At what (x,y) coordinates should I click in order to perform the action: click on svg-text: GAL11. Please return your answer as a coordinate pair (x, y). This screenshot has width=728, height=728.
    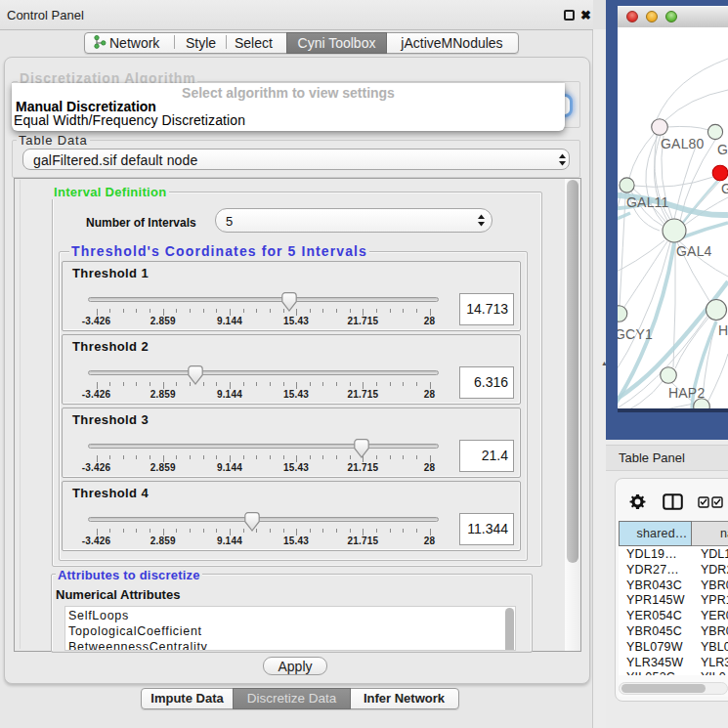
    Looking at the image, I should click on (648, 202).